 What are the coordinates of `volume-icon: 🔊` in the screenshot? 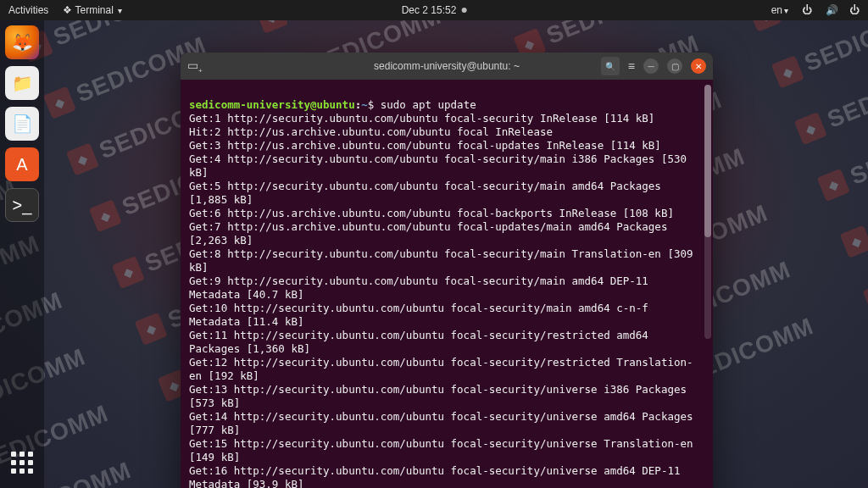 It's located at (831, 10).